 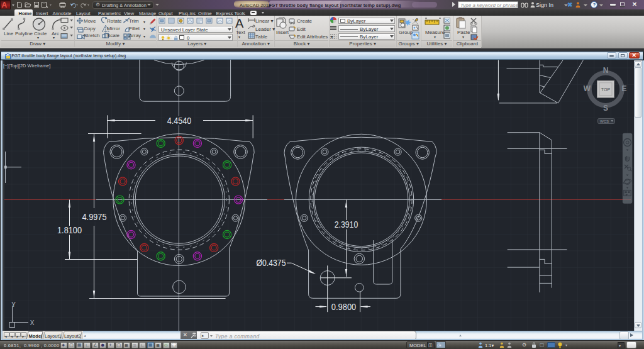 What do you see at coordinates (606, 70) in the screenshot?
I see `svg-text: N` at bounding box center [606, 70].